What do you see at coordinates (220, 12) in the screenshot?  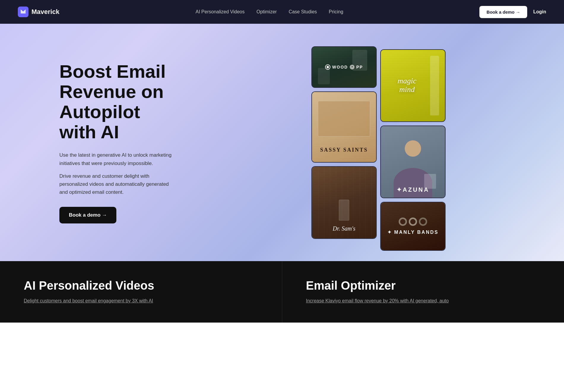 I see `nav-ai-videos: AI Personalized Videos` at bounding box center [220, 12].